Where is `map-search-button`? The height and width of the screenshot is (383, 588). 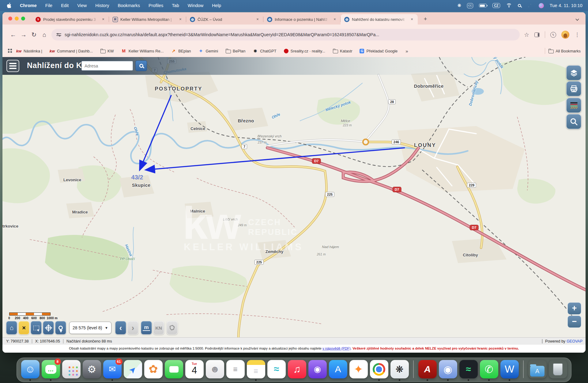
map-search-button is located at coordinates (574, 121).